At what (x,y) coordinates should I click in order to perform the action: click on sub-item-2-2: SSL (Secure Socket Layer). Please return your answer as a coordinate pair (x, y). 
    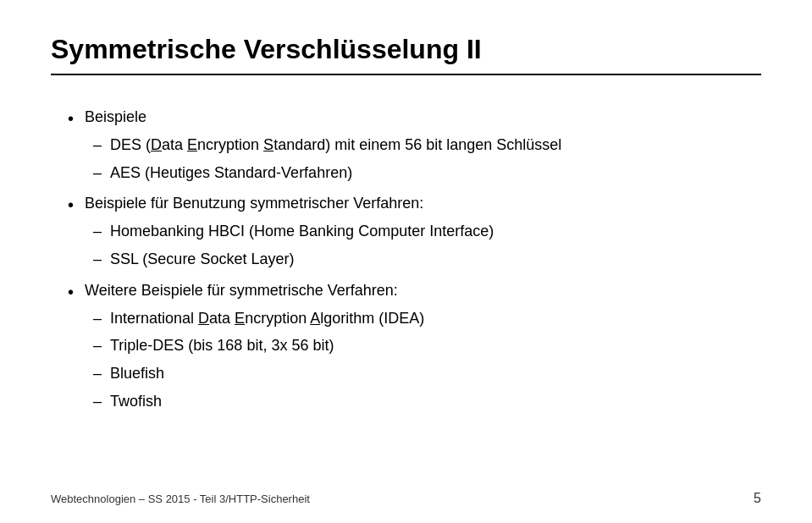
    Looking at the image, I should click on (423, 259).